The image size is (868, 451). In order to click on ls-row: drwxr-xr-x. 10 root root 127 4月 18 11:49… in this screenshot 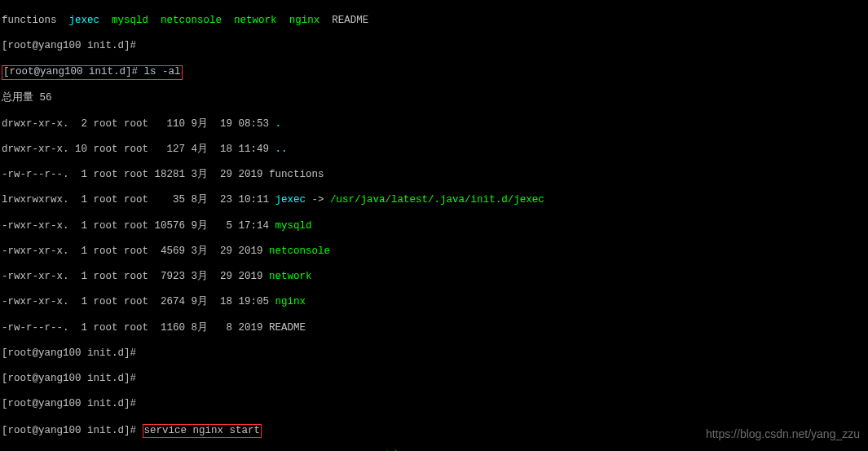, I will do `click(434, 150)`.